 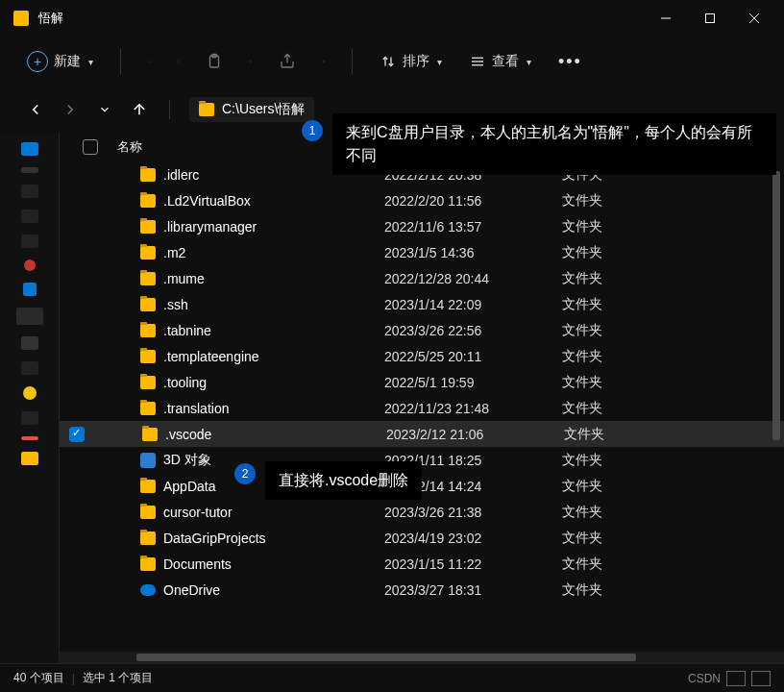 What do you see at coordinates (777, 334) in the screenshot?
I see `scrollbar-vertical` at bounding box center [777, 334].